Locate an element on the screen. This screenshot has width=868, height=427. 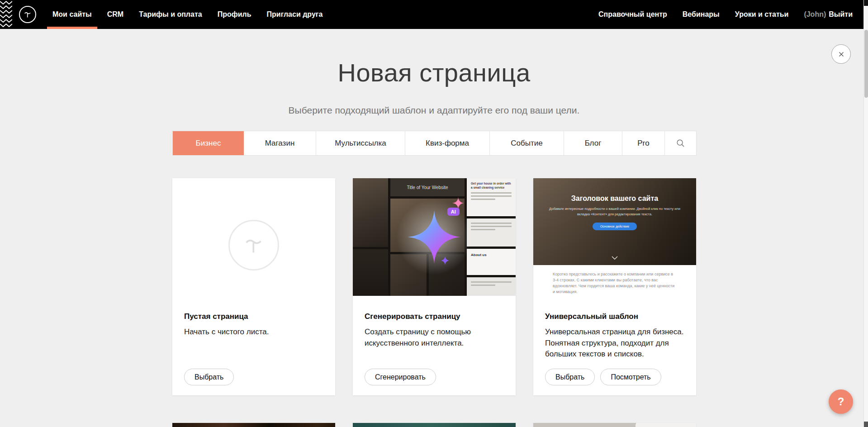
card-title: Универсальный шаблон is located at coordinates (615, 317).